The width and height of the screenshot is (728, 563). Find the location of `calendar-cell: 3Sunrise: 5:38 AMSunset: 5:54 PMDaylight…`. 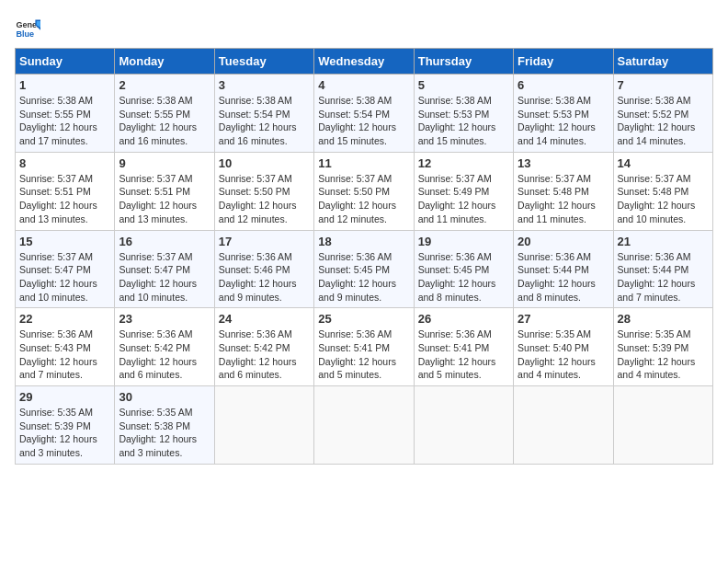

calendar-cell: 3Sunrise: 5:38 AMSunset: 5:54 PMDaylight… is located at coordinates (264, 114).